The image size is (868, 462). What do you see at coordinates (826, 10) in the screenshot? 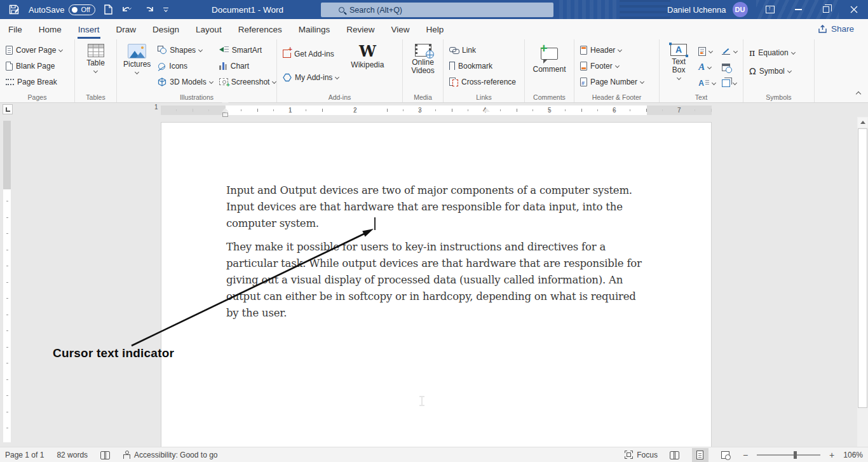
I see `restore-button` at bounding box center [826, 10].